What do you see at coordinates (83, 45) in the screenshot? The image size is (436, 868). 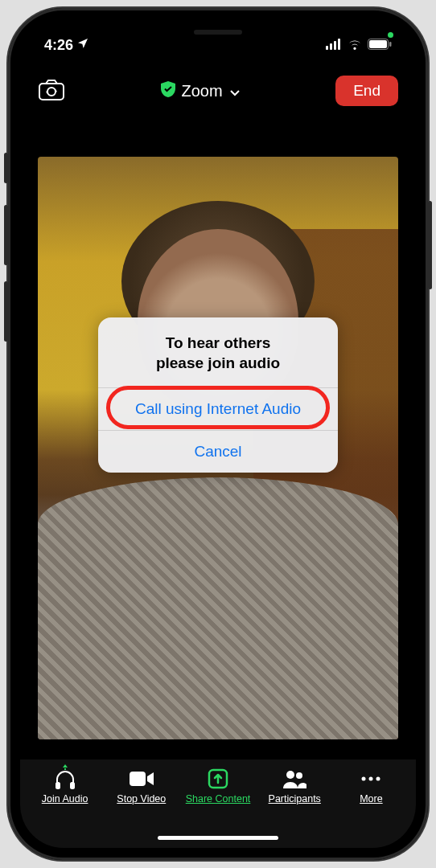 I see `location-arrow-icon` at bounding box center [83, 45].